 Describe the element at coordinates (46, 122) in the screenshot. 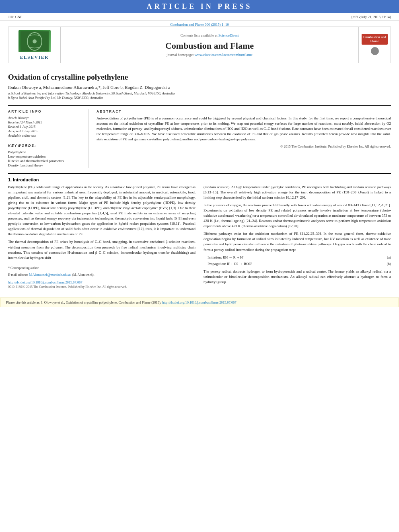

I see `received-date: Received 24 March 2015` at that location.